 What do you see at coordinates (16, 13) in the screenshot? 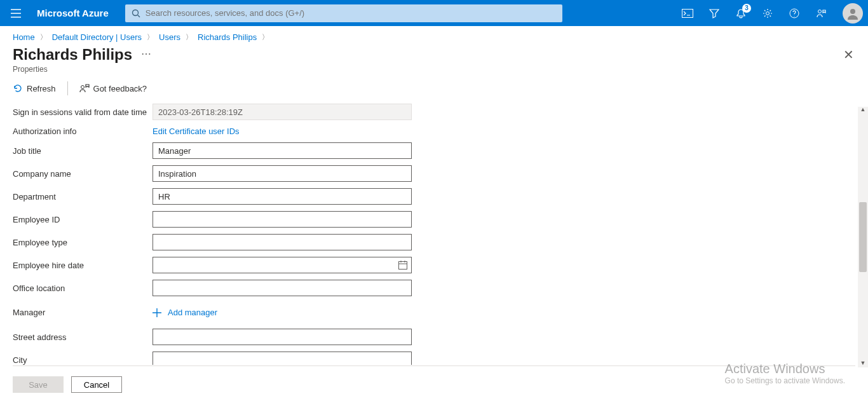
I see `hamburger-icon` at bounding box center [16, 13].